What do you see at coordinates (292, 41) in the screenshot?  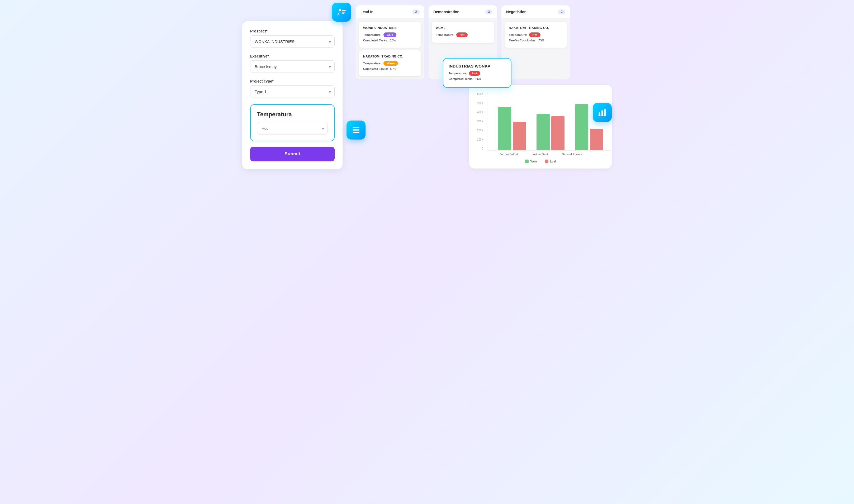 I see `prospect-select-wrapper: WONKA INDUSTRIES` at bounding box center [292, 41].